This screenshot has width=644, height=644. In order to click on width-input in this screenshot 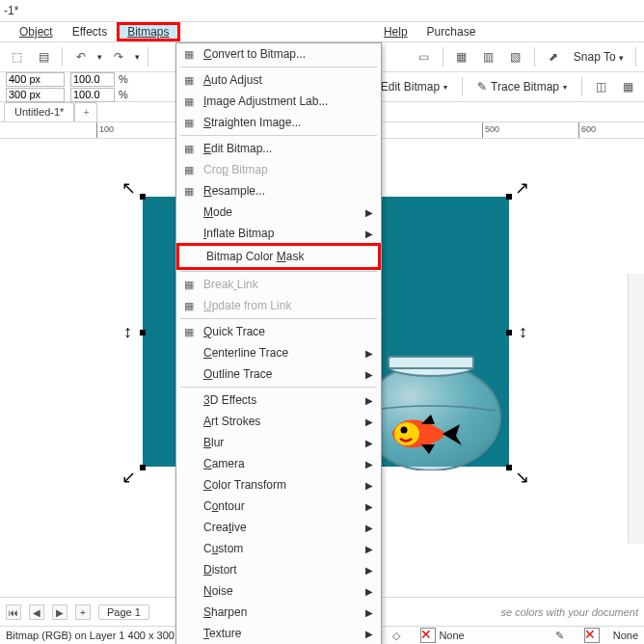, I will do `click(35, 79)`.